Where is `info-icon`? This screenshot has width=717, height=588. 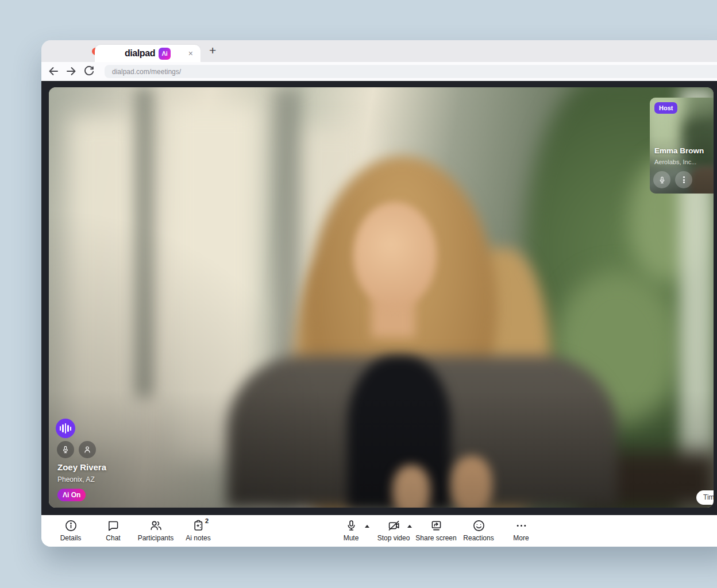
info-icon is located at coordinates (71, 526).